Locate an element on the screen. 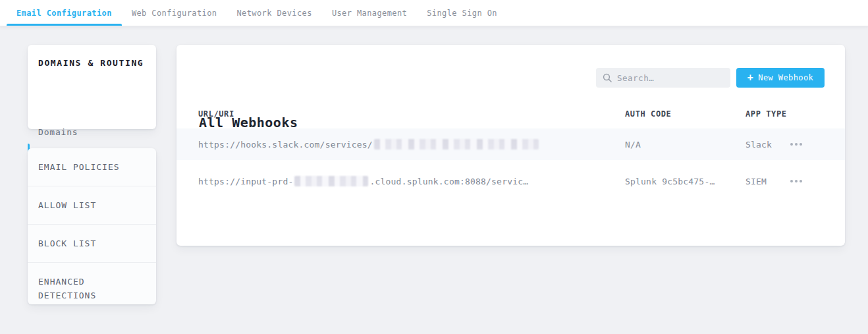 This screenshot has height=334, width=868. sidebar-item-email-policies: EMAIL POLICIES is located at coordinates (92, 167).